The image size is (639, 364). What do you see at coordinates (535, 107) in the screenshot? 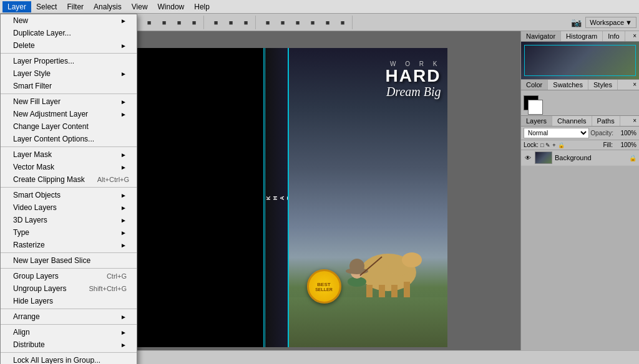
I see `background-color` at bounding box center [535, 107].